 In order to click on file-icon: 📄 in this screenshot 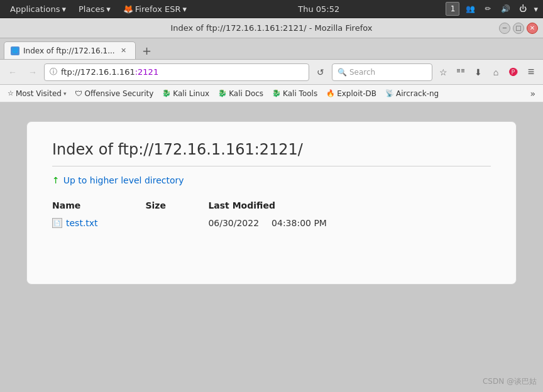, I will do `click(57, 223)`.